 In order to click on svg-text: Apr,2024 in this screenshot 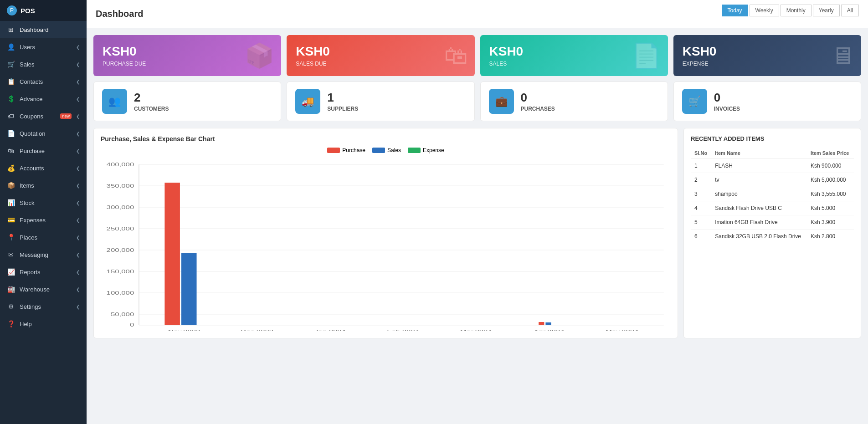, I will do `click(549, 330)`.